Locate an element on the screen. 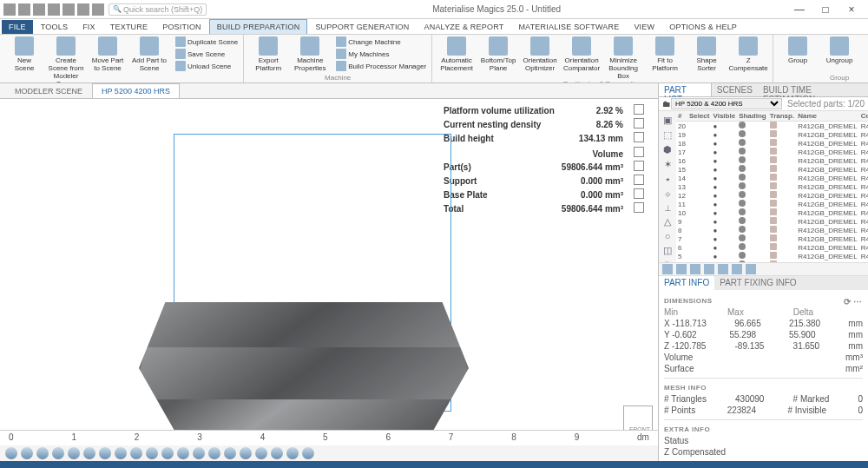 This screenshot has height=468, width=868. part-table: #SelectVisibleShadingTransp.NameCopy of2… is located at coordinates (773, 187).